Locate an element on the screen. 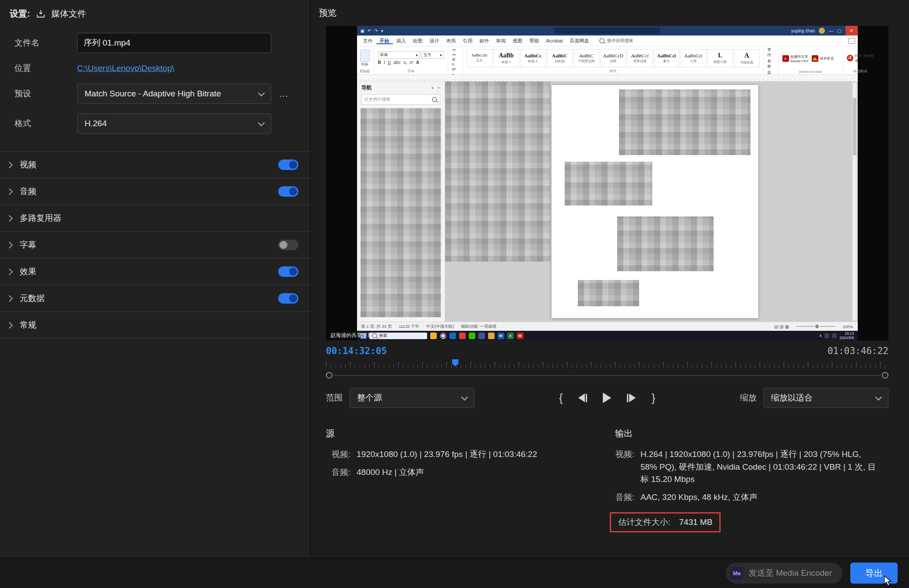  set-out-point-button: } is located at coordinates (654, 398).